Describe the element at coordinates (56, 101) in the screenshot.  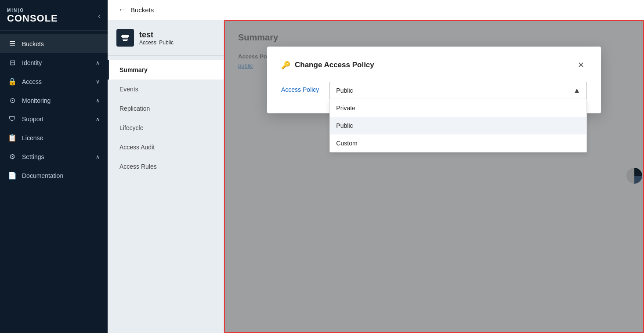
I see `sidebar-item-label-monitoring: Monitoring` at that location.